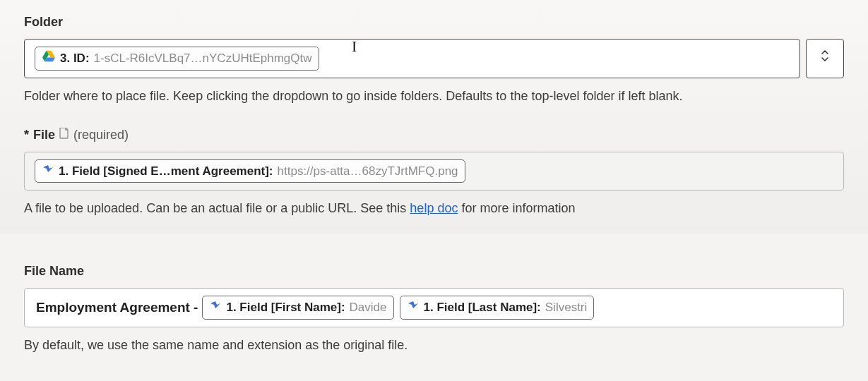  I want to click on filename-token-label: 1. Field [First Name]:, so click(285, 308).